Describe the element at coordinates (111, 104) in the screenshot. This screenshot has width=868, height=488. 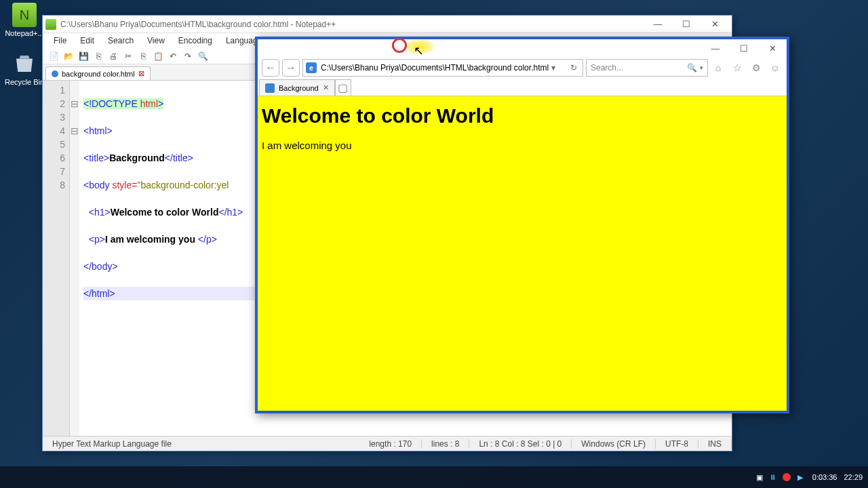
I see `code-token: <!DOCTYPE` at that location.